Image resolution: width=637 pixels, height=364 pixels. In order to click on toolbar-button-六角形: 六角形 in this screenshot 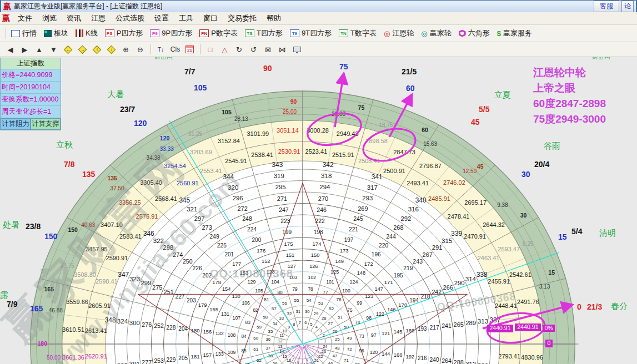, I will do `click(474, 33)`.